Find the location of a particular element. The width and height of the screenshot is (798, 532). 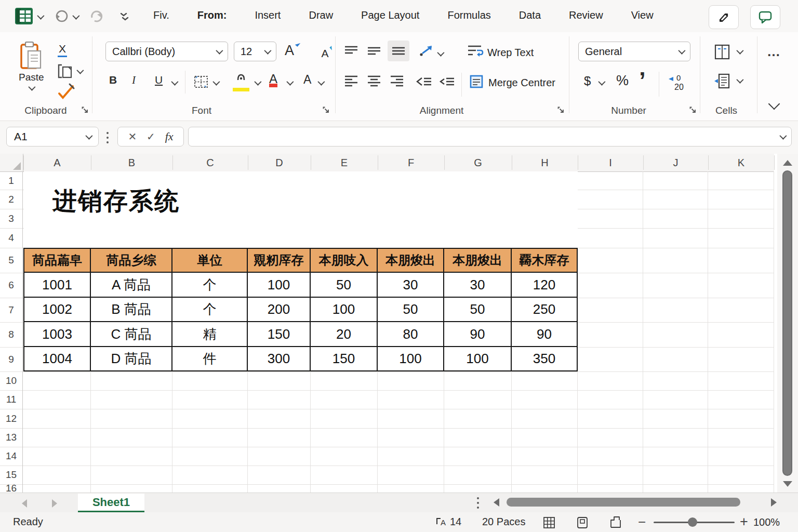

cell-r6c5: 50 is located at coordinates (344, 285).